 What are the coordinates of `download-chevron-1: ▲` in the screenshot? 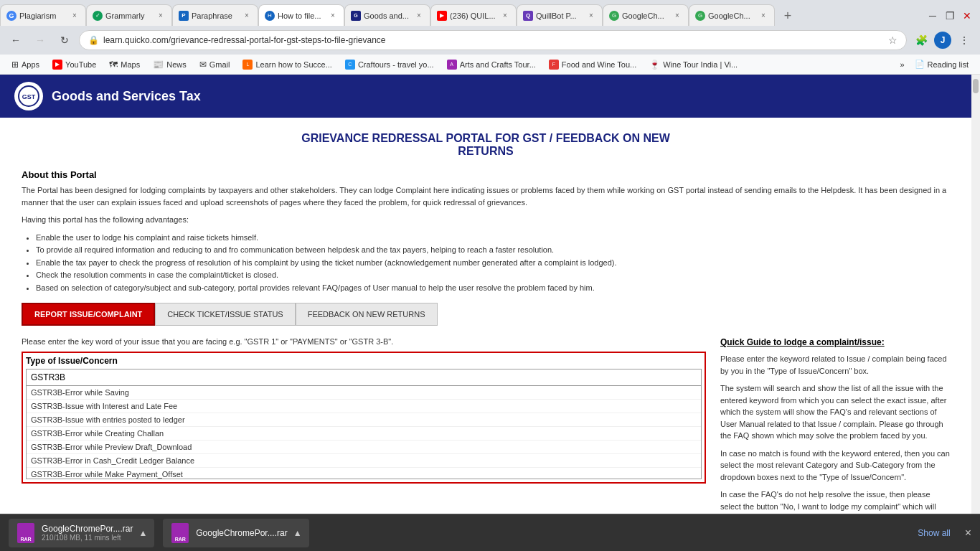 It's located at (143, 533).